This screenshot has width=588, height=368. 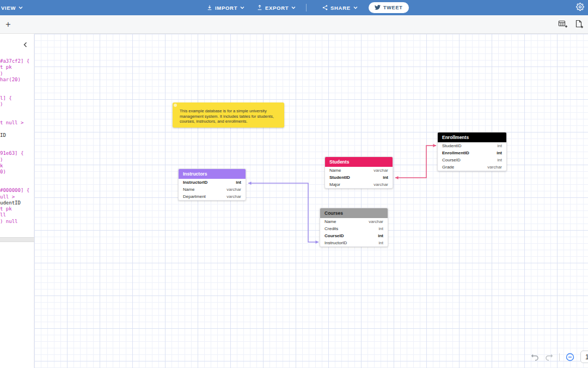 I want to click on er-table-students: StudentsNamevarcharStudentIDintMajorvarc…, so click(x=359, y=172).